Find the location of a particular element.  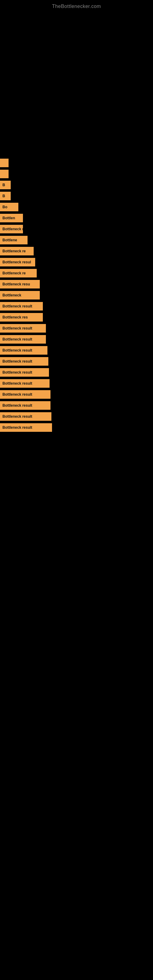

bottleneck-bar: Bottleneck res is located at coordinates (21, 317).